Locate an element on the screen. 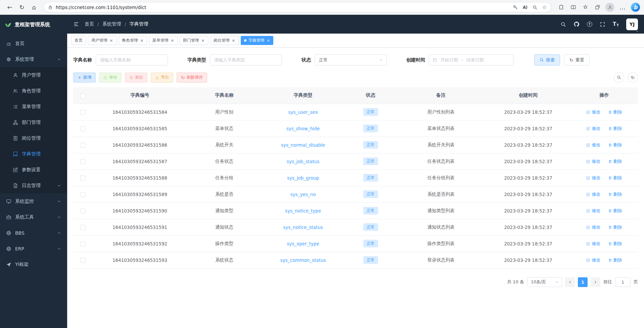 Image resolution: width=644 pixels, height=328 pixels. date-range-picker: 开始日期 - 结束日期 is located at coordinates (471, 60).